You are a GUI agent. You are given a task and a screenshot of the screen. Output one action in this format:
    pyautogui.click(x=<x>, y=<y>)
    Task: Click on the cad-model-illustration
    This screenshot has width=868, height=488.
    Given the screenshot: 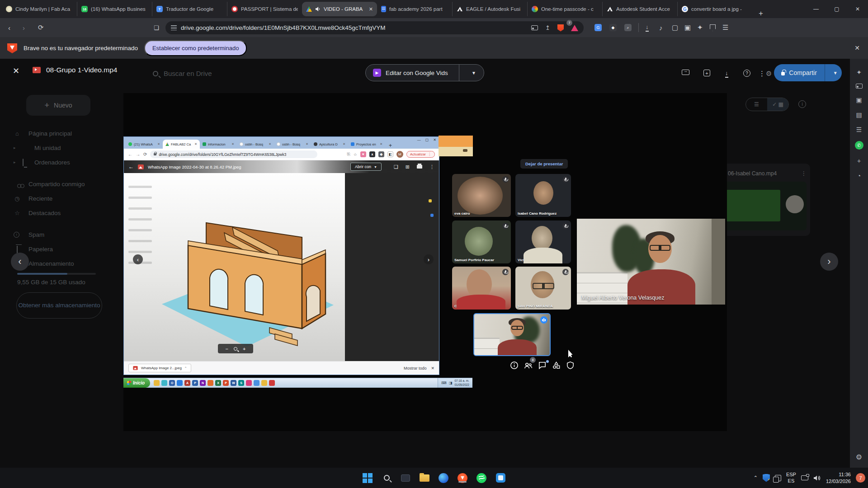 What is the action you would take?
    pyautogui.click(x=247, y=269)
    